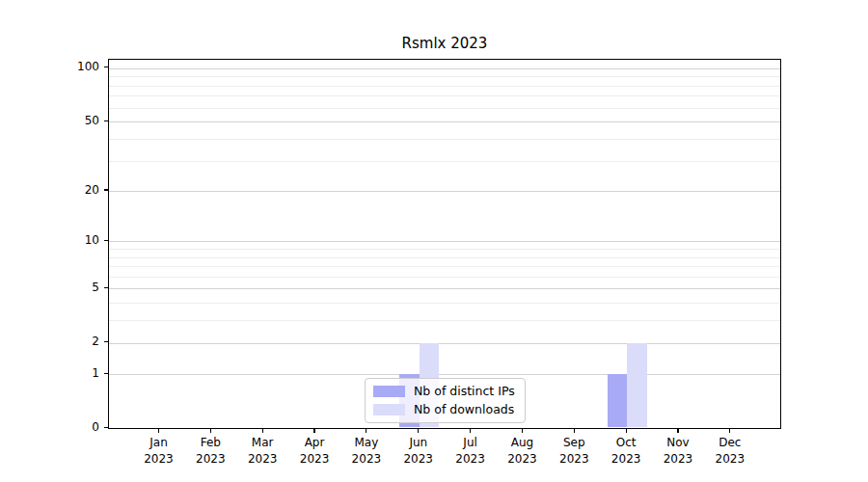  Describe the element at coordinates (471, 443) in the screenshot. I see `x-tick-month: Jul` at that location.